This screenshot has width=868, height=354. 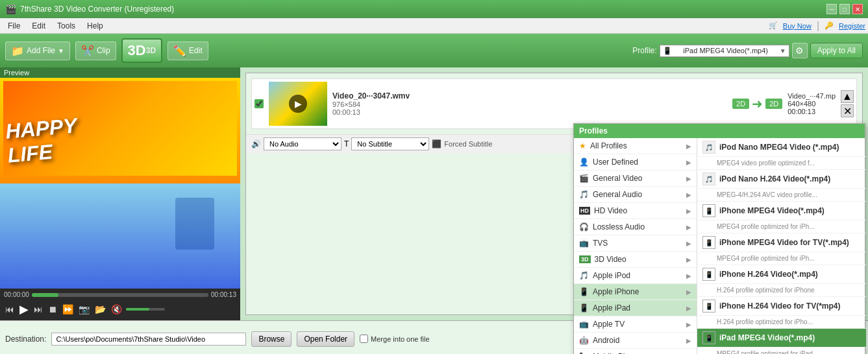 What do you see at coordinates (117, 309) in the screenshot?
I see `mute-button: 🔇` at bounding box center [117, 309].